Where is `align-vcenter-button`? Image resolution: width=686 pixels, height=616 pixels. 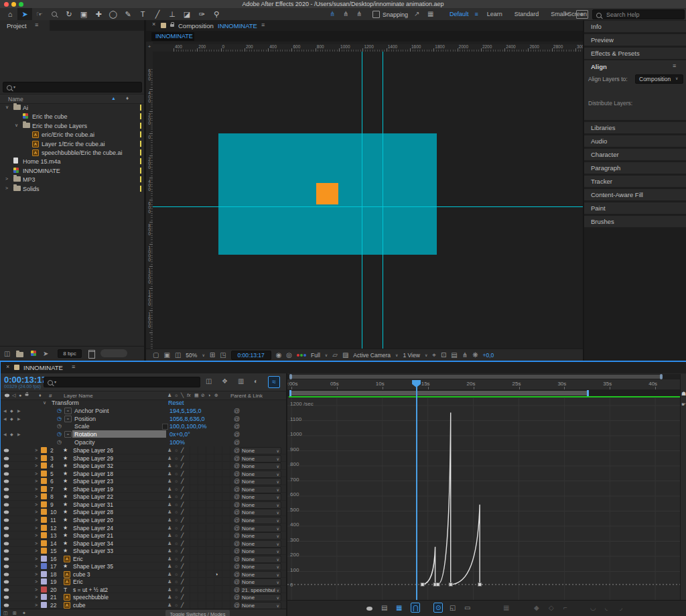 align-vcenter-button is located at coordinates (657, 91).